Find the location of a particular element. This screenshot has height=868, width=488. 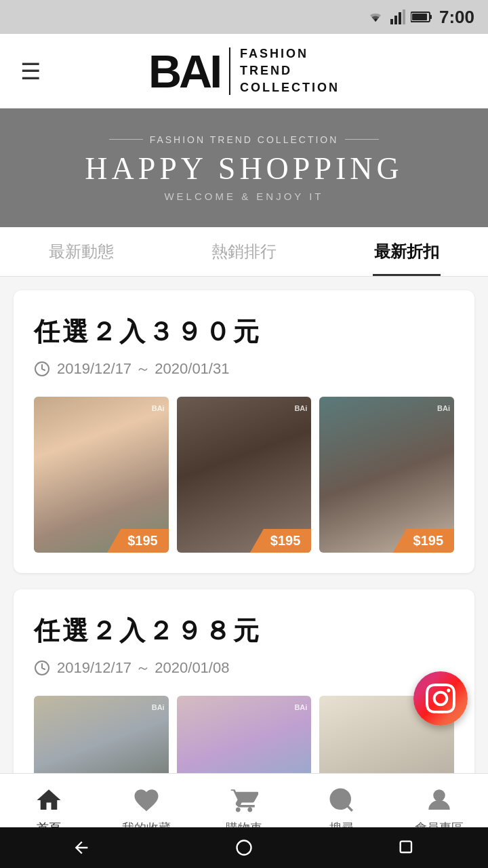

hero-banner: FASHION TREND COLLECTION HAPPY SHOPPING … is located at coordinates (244, 168).